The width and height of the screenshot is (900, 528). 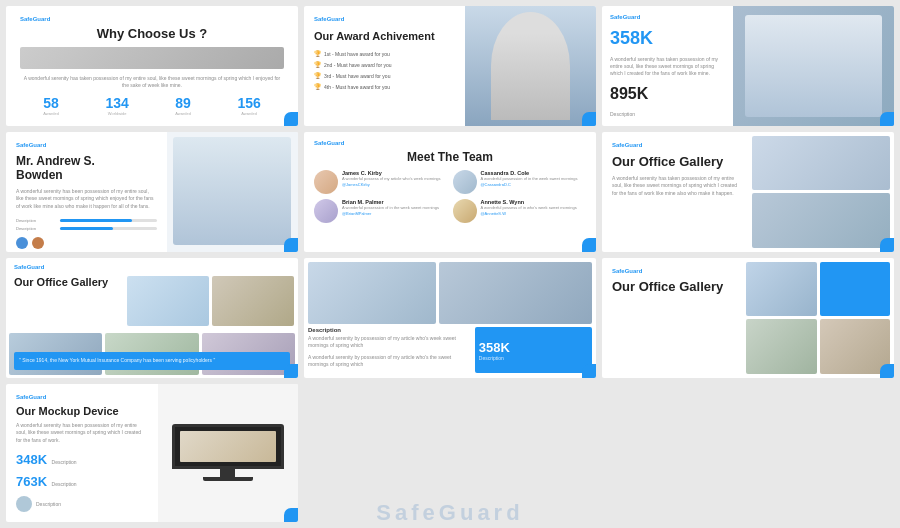 What do you see at coordinates (64, 282) in the screenshot?
I see `slide7-title: Our Office Gallery` at bounding box center [64, 282].